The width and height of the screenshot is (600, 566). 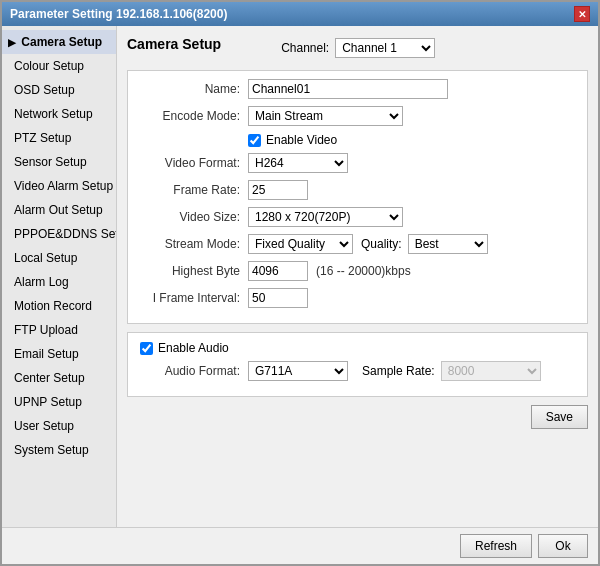 I want to click on encode-mode-row: Encode Mode: Main Stream, so click(x=358, y=116).